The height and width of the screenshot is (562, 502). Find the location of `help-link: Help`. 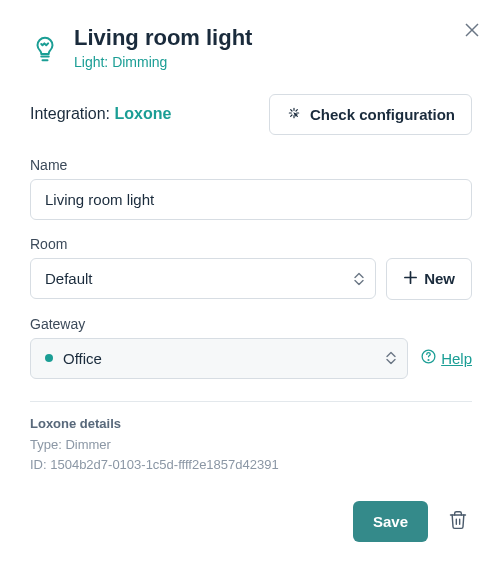

help-link: Help is located at coordinates (446, 358).